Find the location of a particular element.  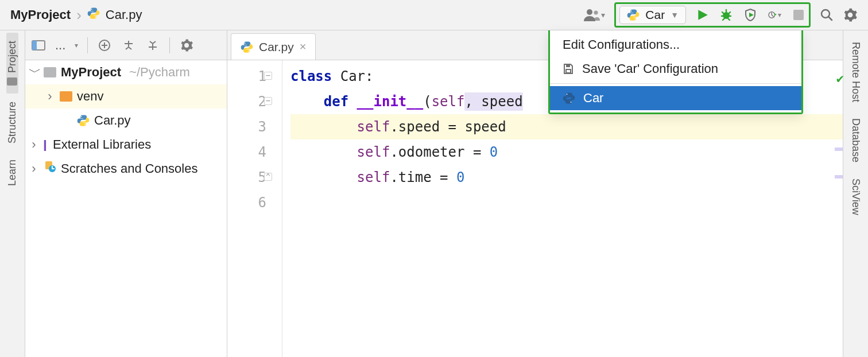

dropdown-save-configuration: Save 'Car' Configuration is located at coordinates (676, 69).